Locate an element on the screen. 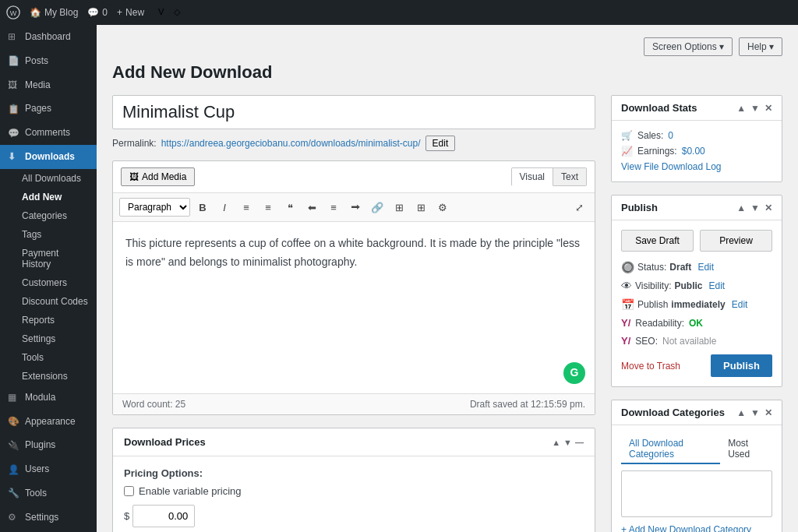 This screenshot has height=532, width=798. publish-close: ✕ is located at coordinates (768, 208).